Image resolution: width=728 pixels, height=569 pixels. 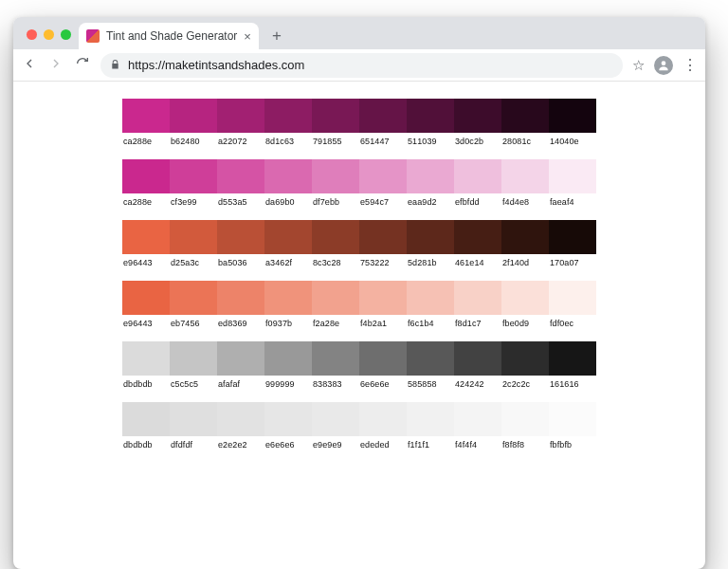 What do you see at coordinates (32, 34) in the screenshot?
I see `close-window-button` at bounding box center [32, 34].